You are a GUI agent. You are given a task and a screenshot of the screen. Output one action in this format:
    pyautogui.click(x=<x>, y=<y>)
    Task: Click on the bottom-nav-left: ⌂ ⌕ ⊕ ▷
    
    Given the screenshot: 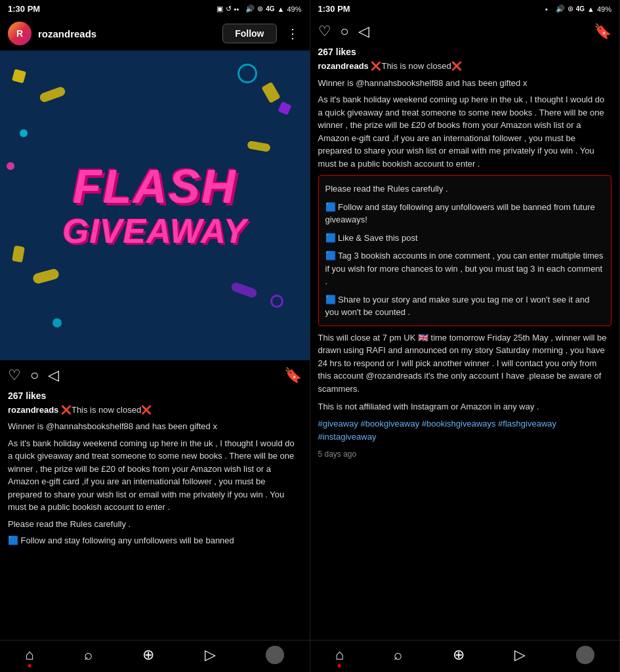 What is the action you would take?
    pyautogui.click(x=155, y=656)
    